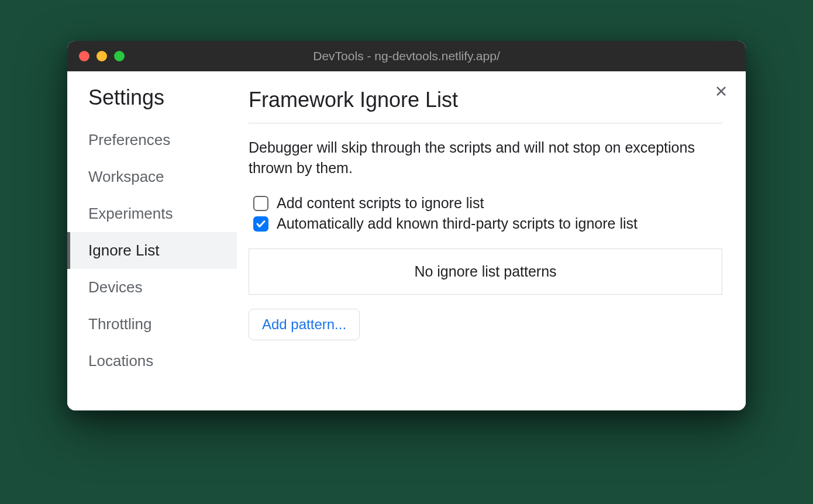 The height and width of the screenshot is (504, 813). What do you see at coordinates (380, 203) in the screenshot?
I see `checkbox-label-content-scripts: Add content scripts to ignore list` at bounding box center [380, 203].